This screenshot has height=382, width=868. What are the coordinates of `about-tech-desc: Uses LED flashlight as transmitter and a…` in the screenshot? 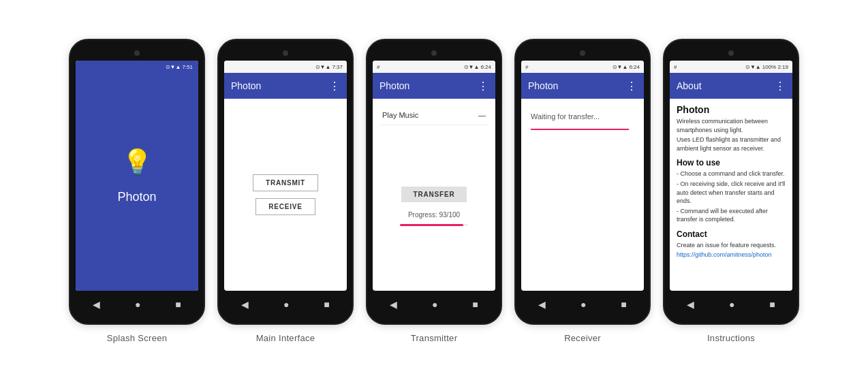 It's located at (731, 144).